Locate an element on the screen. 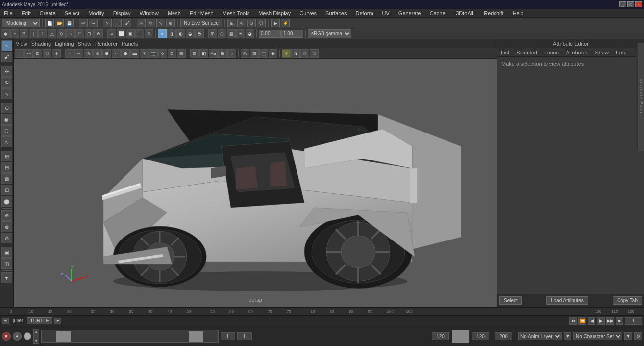 Image resolution: width=644 pixels, height=346 pixels. resolution-btn: ⊟ is located at coordinates (195, 53).